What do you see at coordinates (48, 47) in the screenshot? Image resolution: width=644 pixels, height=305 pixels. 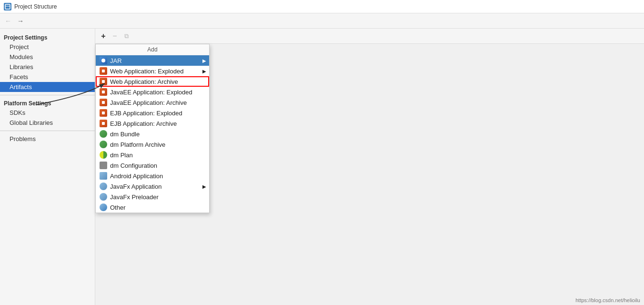 I see `sidebar-item-project: Project` at bounding box center [48, 47].